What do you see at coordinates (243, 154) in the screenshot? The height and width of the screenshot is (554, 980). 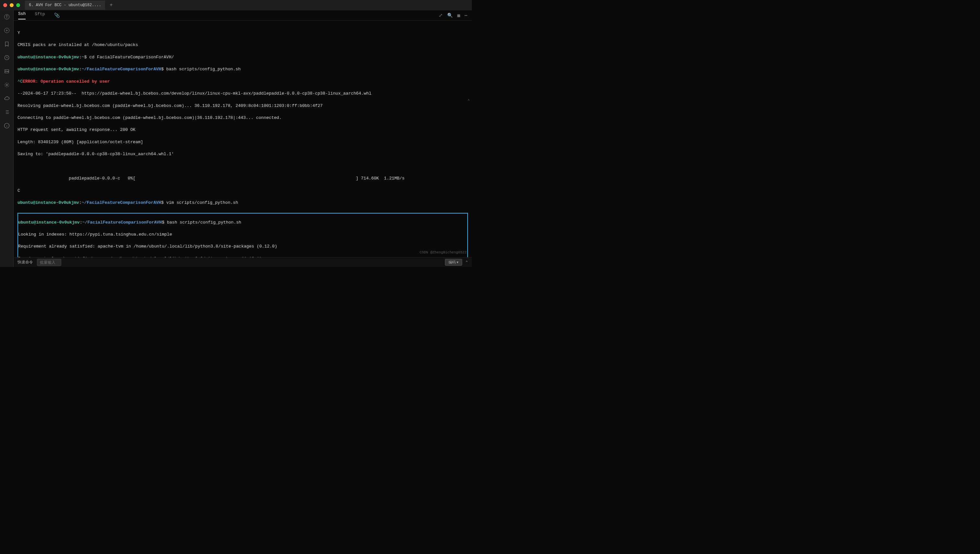 I see `output-line: Saving to: 'paddlepaddle-0.0.0-cp38-cp38…` at bounding box center [243, 154].